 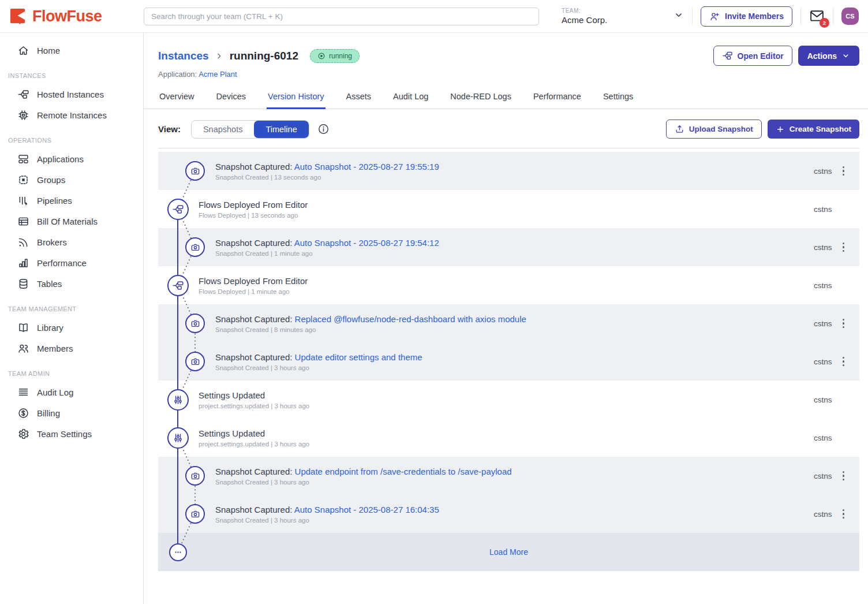 I want to click on sidebar-item-bill-of-materials: Bill Of Materials, so click(x=72, y=221).